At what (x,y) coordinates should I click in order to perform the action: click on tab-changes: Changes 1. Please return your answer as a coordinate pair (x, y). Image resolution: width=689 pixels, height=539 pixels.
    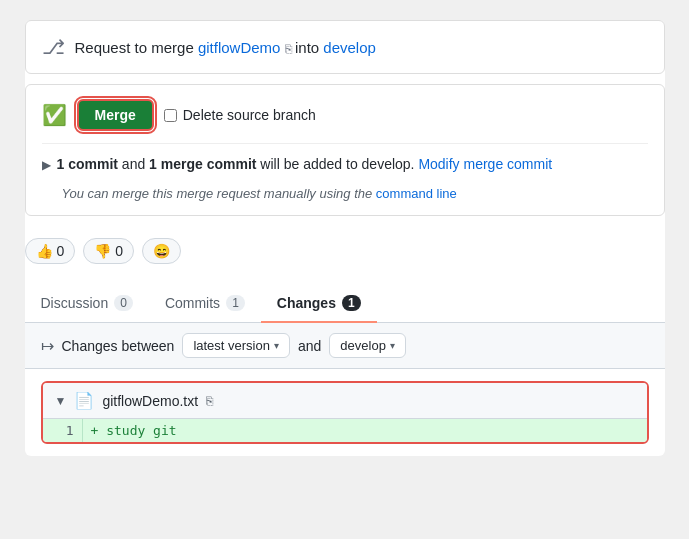
    Looking at the image, I should click on (319, 304).